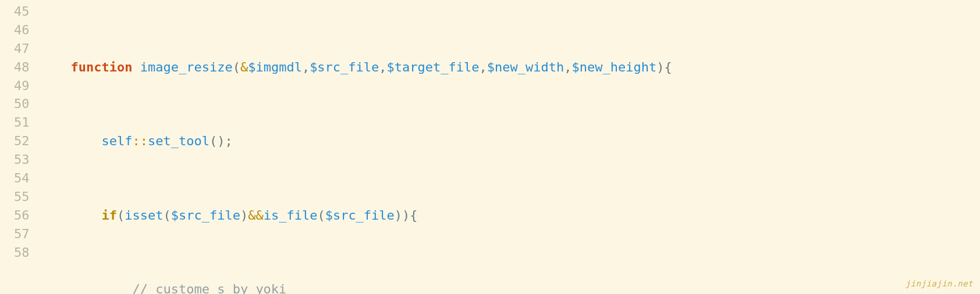 This screenshot has width=980, height=294. I want to click on line-number: 54, so click(22, 178).